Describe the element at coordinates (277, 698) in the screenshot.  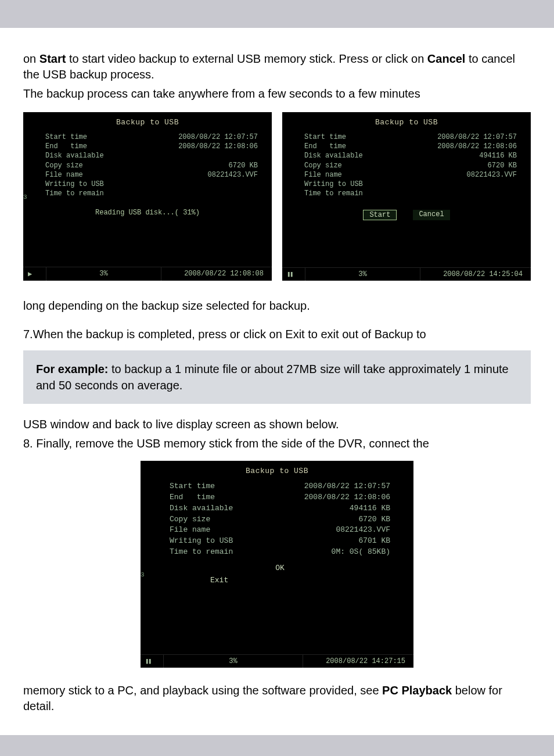
I see `outro-paragraph: memory stick to a PC, and playback using…` at that location.